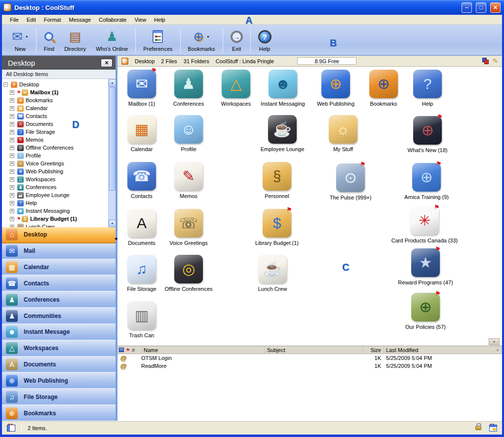 This screenshot has width=504, height=437. What do you see at coordinates (59, 211) in the screenshot?
I see `tree-item-instant-messaging: +☻Instant Messaging` at bounding box center [59, 211].